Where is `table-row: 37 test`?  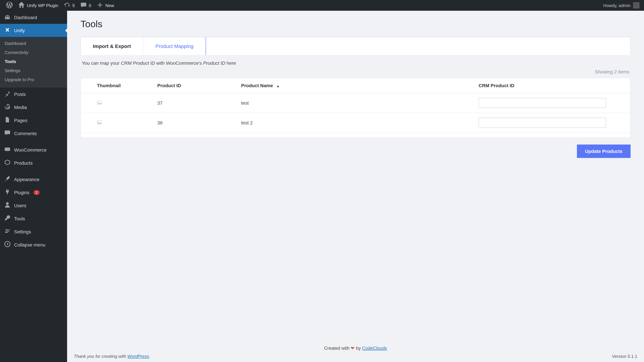 table-row: 37 test is located at coordinates (356, 103).